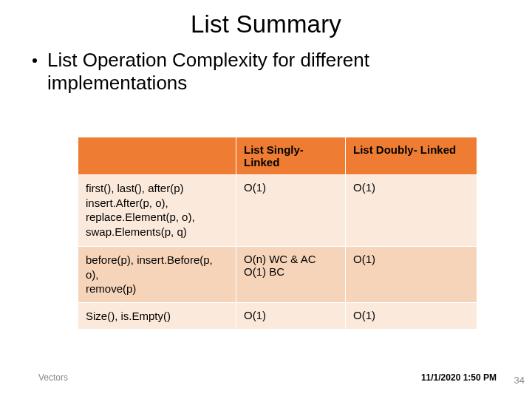  What do you see at coordinates (459, 378) in the screenshot?
I see `footer-timestamp: 11/1/2020 1:50 PM` at bounding box center [459, 378].